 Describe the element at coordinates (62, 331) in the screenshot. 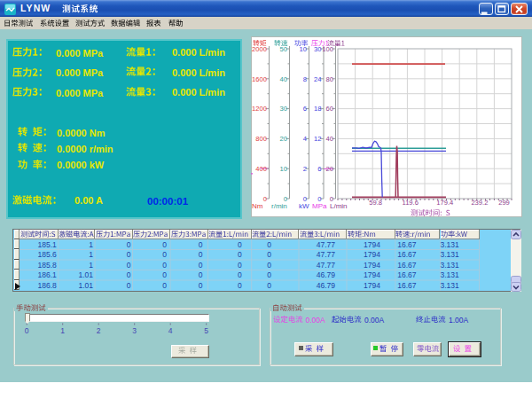

I see `svg-text: 1` at that location.